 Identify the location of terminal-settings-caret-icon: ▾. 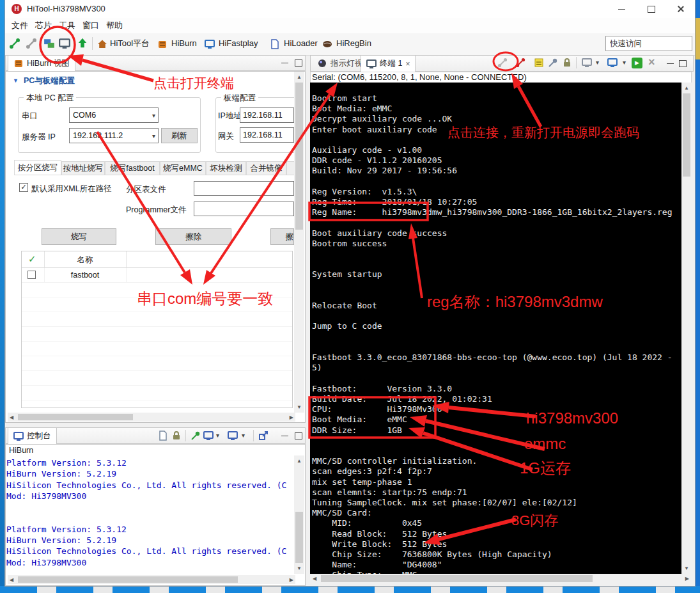
(597, 63).